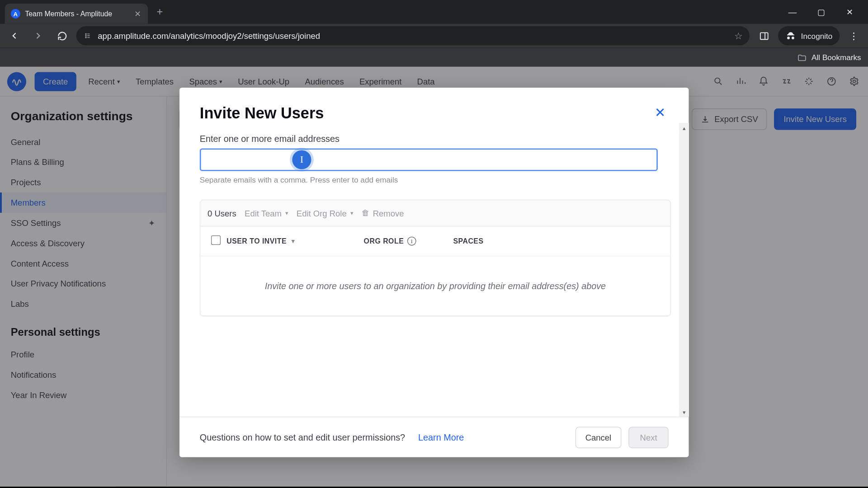 The image size is (868, 488). I want to click on close-modal-button: ✕, so click(660, 113).